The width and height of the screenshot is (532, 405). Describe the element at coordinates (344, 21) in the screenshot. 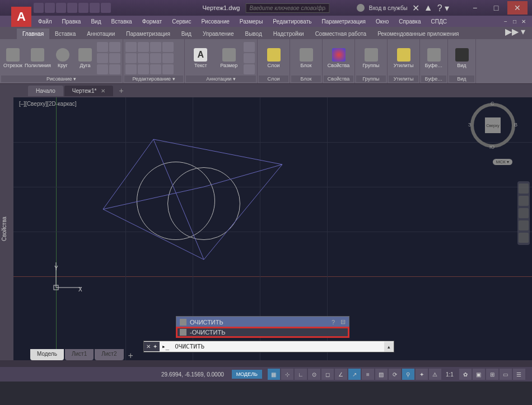

I see `menu-parametric: Параметризация` at that location.